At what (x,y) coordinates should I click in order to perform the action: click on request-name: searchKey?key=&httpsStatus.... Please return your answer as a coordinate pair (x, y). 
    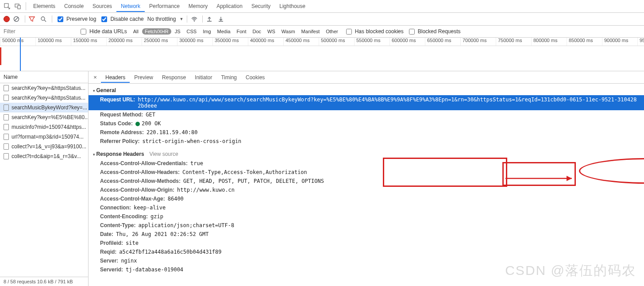
    Looking at the image, I should click on (49, 88).